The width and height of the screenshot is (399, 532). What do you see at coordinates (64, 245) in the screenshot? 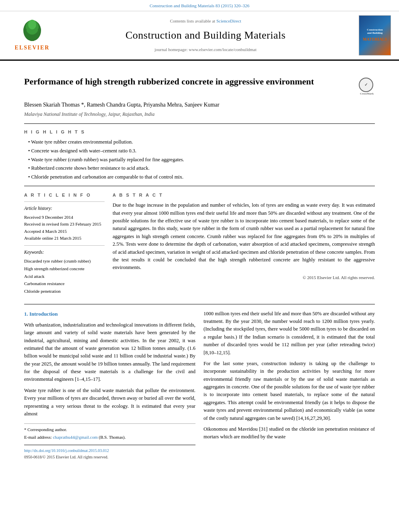
I see `article-info-panel: A R T I C L E I N F O Article history: R…` at bounding box center [64, 245].